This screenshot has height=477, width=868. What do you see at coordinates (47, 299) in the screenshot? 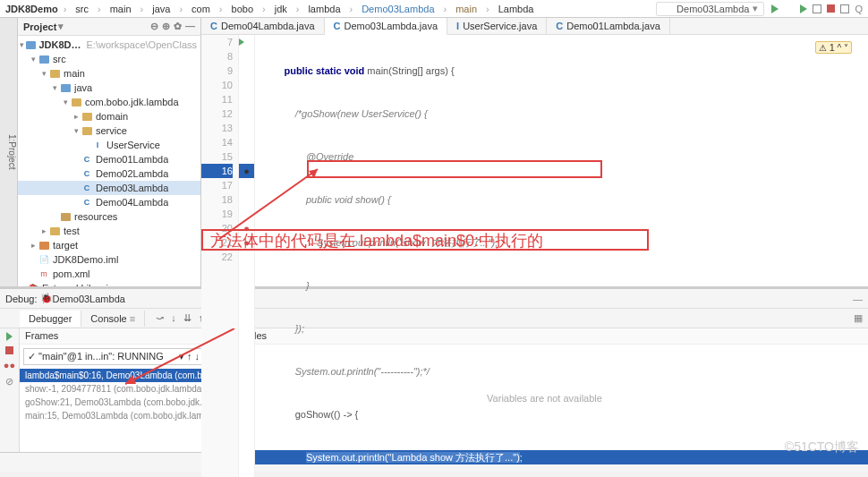
I see `bug-icon: 🐞` at bounding box center [47, 299].